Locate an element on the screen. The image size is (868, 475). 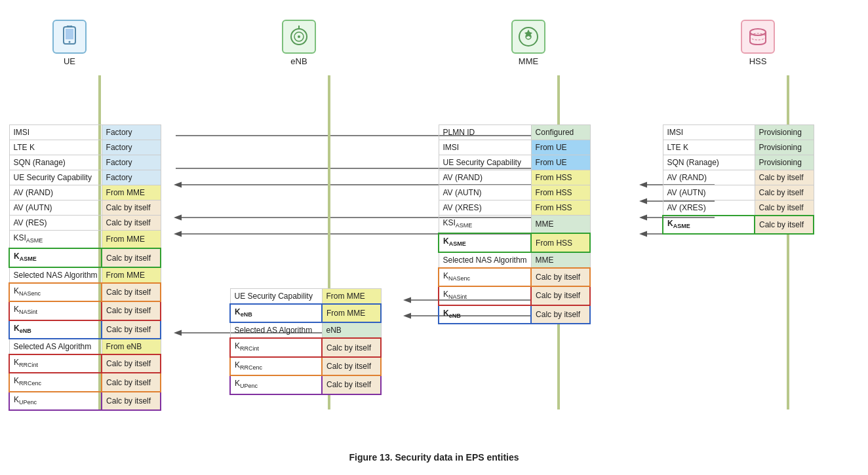
hss-entity-header: HSS is located at coordinates (758, 43).